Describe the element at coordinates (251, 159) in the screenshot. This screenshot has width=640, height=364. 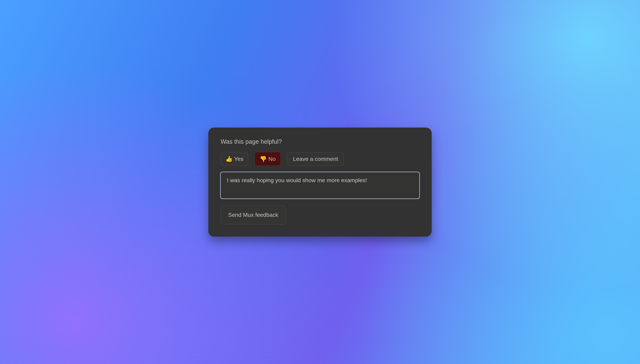
I see `yes-no-group: 👍 Yes 👎 No` at that location.